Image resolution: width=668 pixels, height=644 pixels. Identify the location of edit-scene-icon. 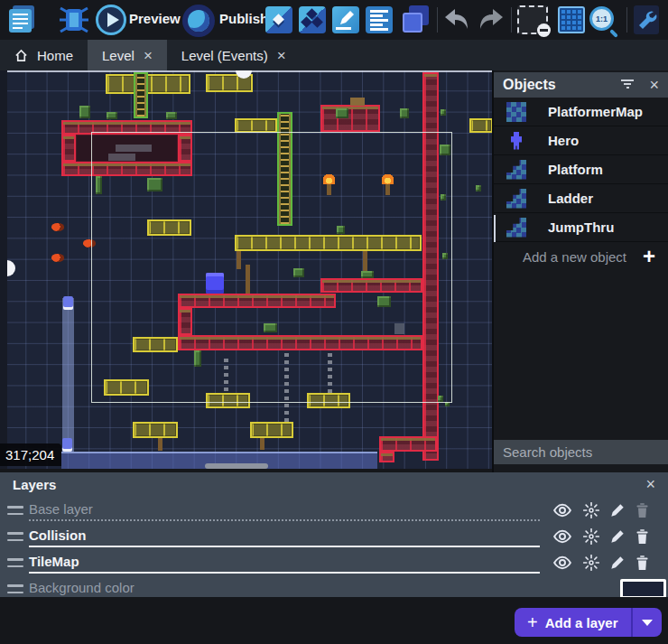
(279, 20).